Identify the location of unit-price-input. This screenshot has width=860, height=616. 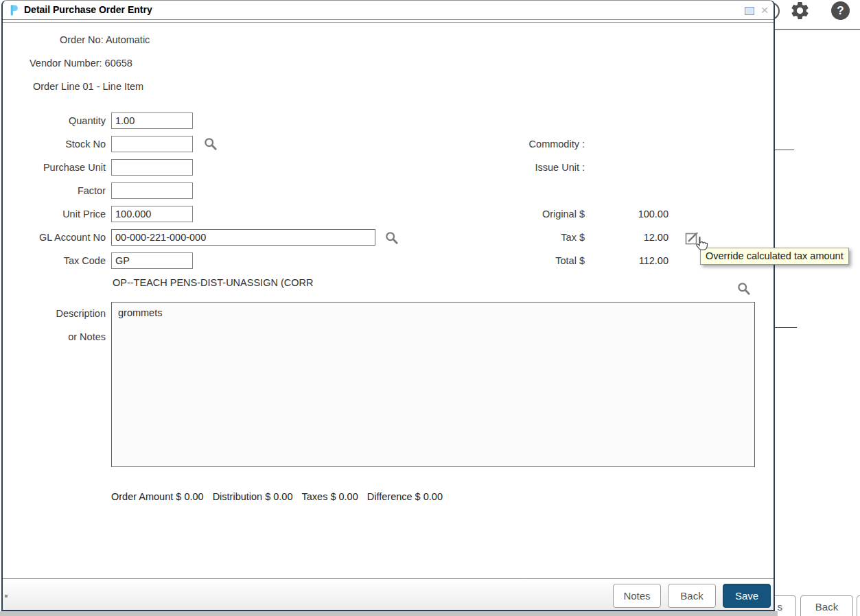
(152, 214).